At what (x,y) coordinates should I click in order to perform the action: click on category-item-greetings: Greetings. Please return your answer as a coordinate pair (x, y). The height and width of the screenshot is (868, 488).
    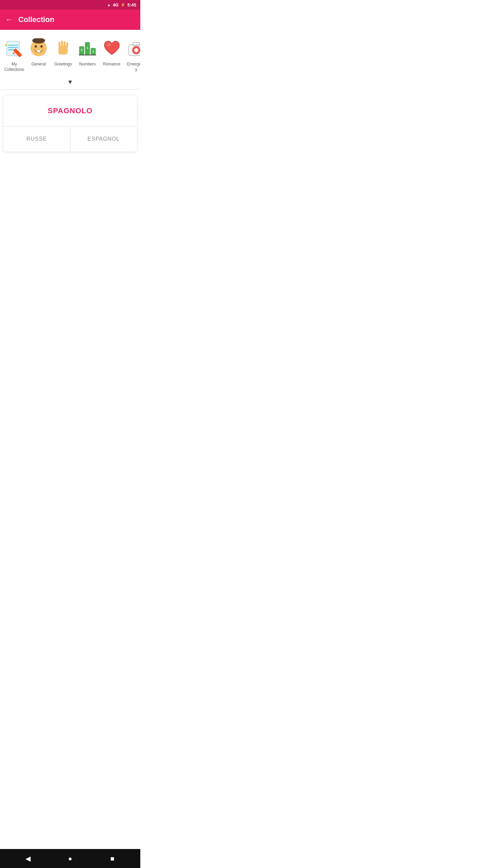
    Looking at the image, I should click on (63, 54).